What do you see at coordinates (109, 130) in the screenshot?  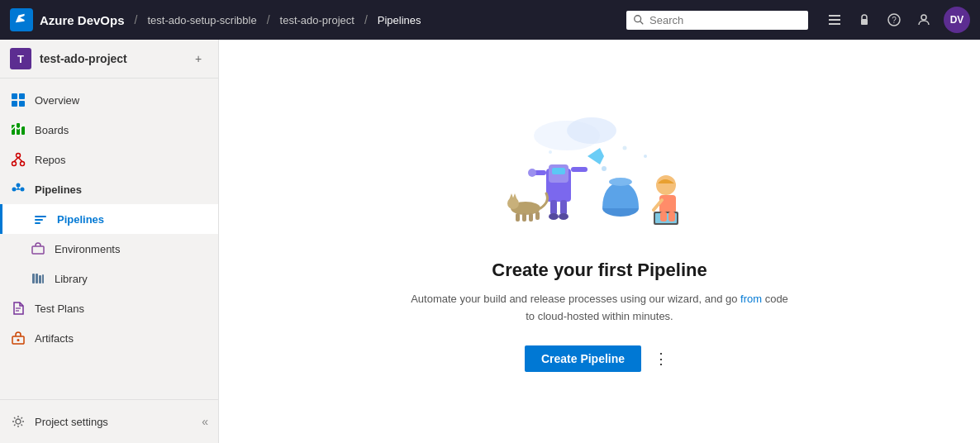 I see `sidebar-item-boards: Boards` at bounding box center [109, 130].